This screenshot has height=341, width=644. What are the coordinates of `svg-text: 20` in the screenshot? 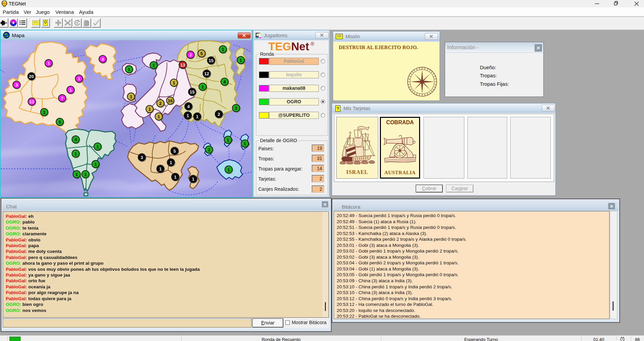 It's located at (31, 76).